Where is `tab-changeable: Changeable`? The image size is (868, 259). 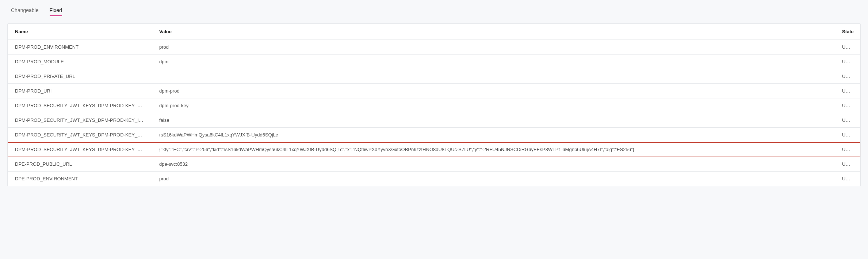
tab-changeable: Changeable is located at coordinates (25, 12).